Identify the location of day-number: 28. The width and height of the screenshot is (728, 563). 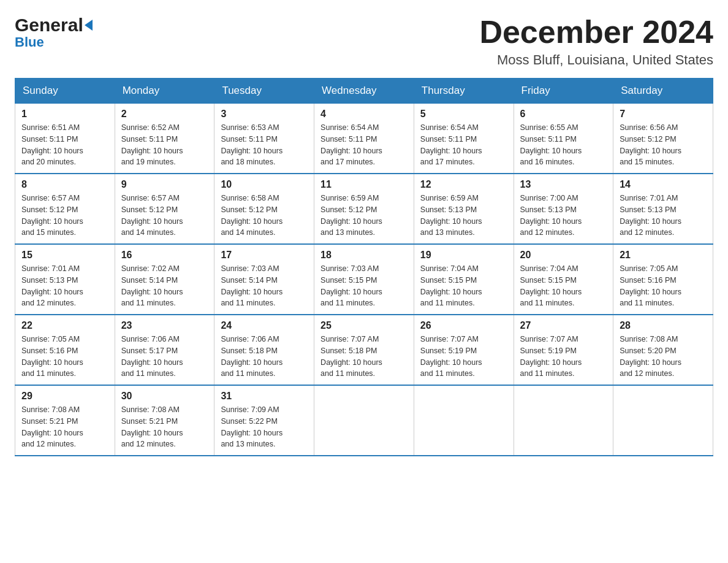
(663, 326).